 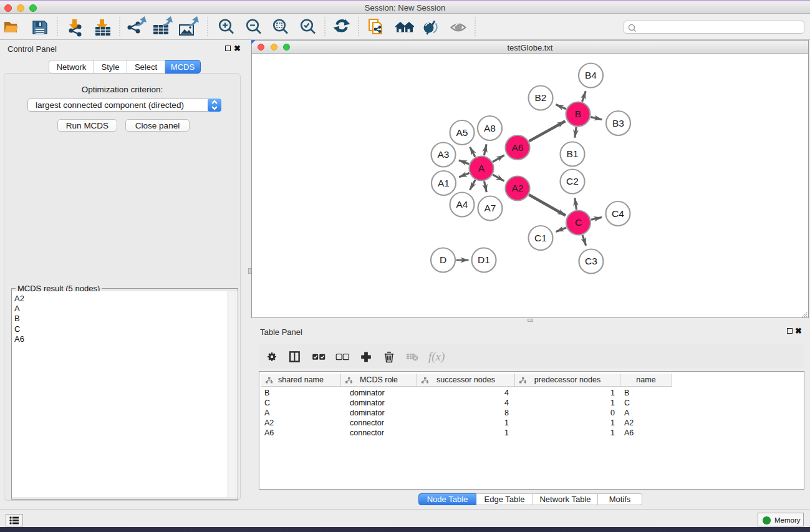 What do you see at coordinates (579, 222) in the screenshot?
I see `svg-text: C` at bounding box center [579, 222].